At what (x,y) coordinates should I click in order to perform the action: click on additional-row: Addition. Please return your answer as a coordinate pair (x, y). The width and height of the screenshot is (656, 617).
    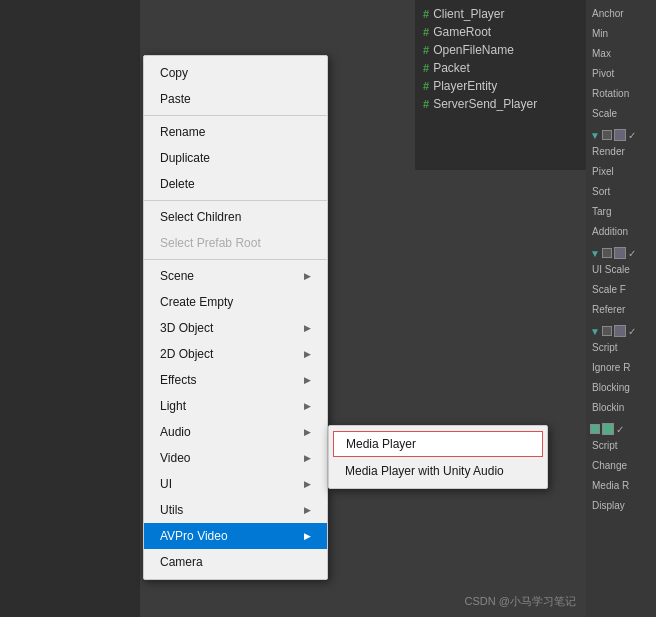
    Looking at the image, I should click on (621, 232).